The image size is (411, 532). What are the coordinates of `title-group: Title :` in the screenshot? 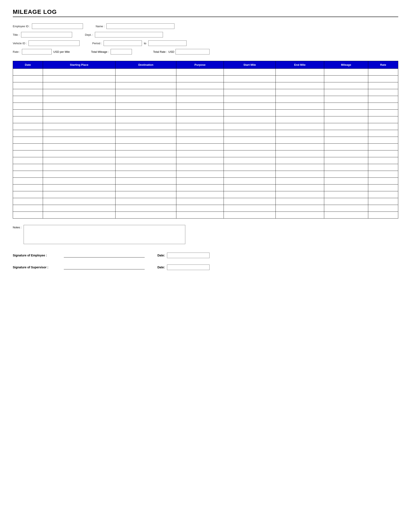 It's located at (42, 35).